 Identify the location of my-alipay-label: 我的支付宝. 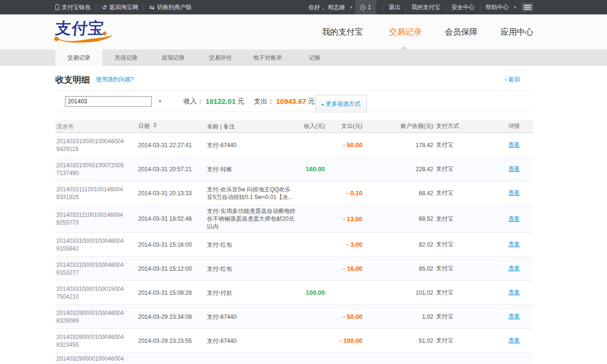
(426, 8).